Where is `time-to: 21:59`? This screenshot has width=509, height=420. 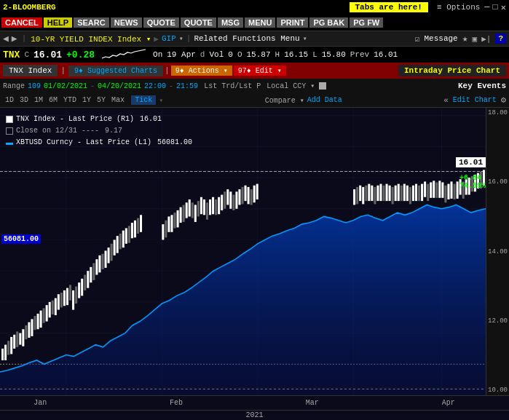
time-to: 21:59 is located at coordinates (187, 86).